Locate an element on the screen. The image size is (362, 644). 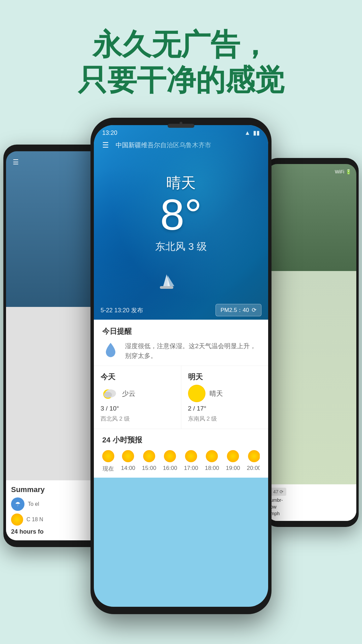
24h-forecast: 24 小时预报 现在 14:00 15:00 is located at coordinates (181, 453).